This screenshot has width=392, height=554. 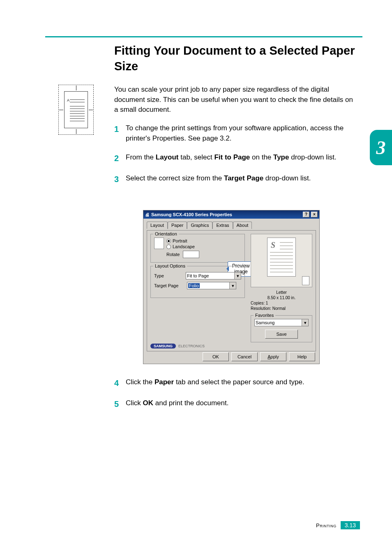 I want to click on t: tab, select, so click(x=196, y=157).